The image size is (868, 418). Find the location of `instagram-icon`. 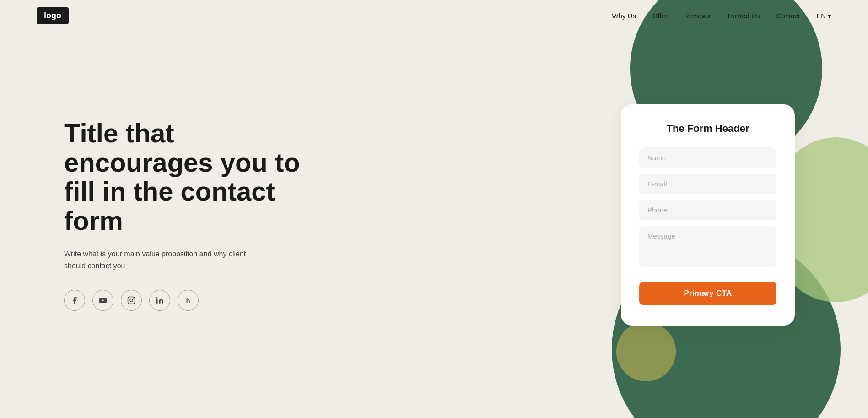

instagram-icon is located at coordinates (131, 300).